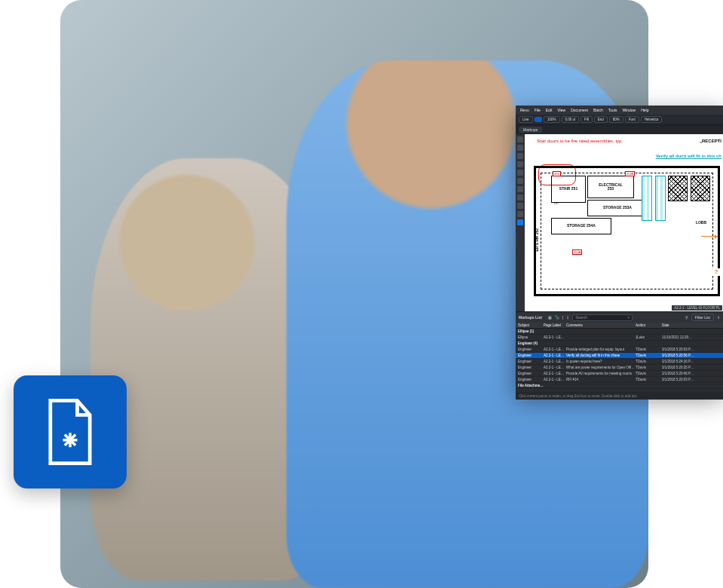 Image resolution: width=723 pixels, height=588 pixels. What do you see at coordinates (580, 142) in the screenshot?
I see `annotation-red: Stair doors to be fire rated assemblies,…` at bounding box center [580, 142].